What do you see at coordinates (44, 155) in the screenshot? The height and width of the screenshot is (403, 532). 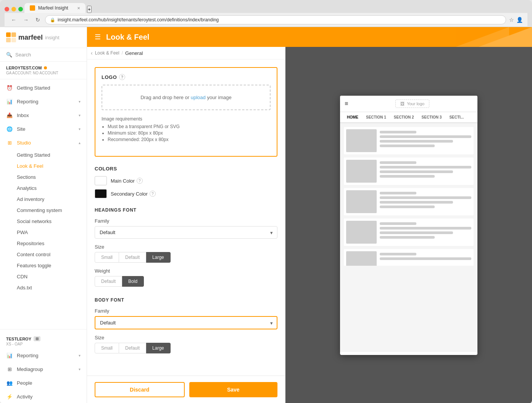 I see `sub-nav-getting-started: Getting Started` at bounding box center [44, 155].